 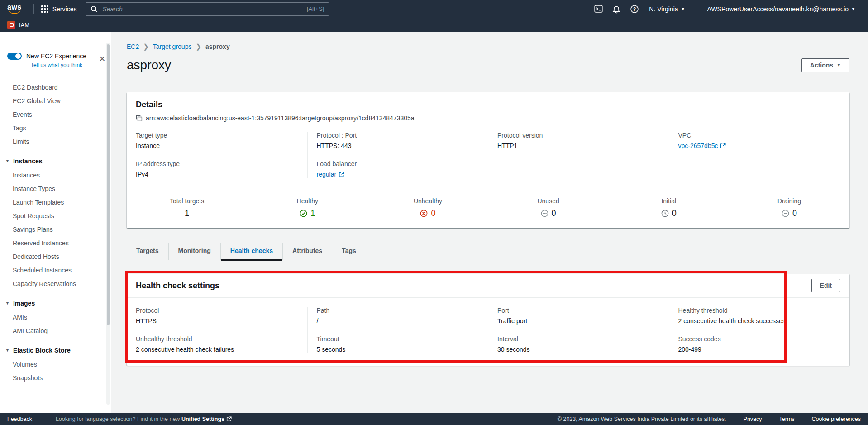 What do you see at coordinates (55, 350) in the screenshot?
I see `sidebar-section-elastic-block-store: ▼ Elastic Block Store` at bounding box center [55, 350].